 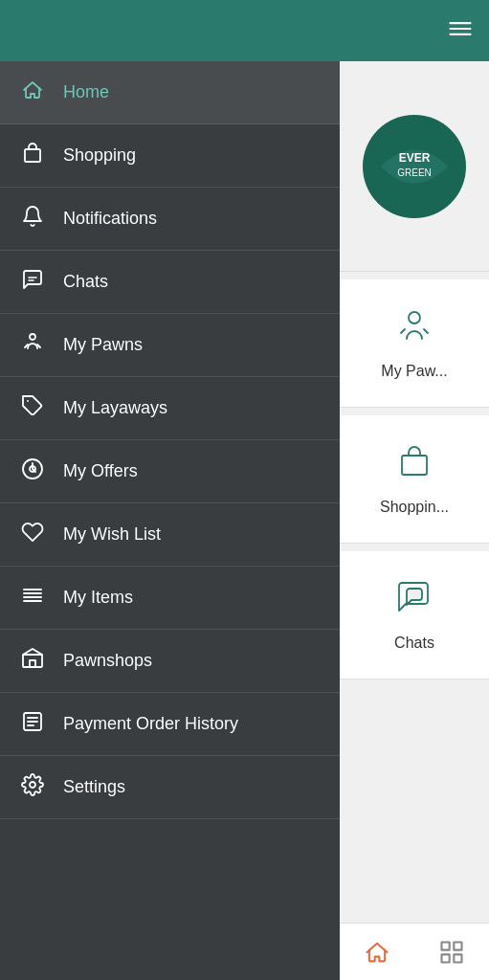 I want to click on sidebar-item-payment-order-history: Payment Order History, so click(x=170, y=724).